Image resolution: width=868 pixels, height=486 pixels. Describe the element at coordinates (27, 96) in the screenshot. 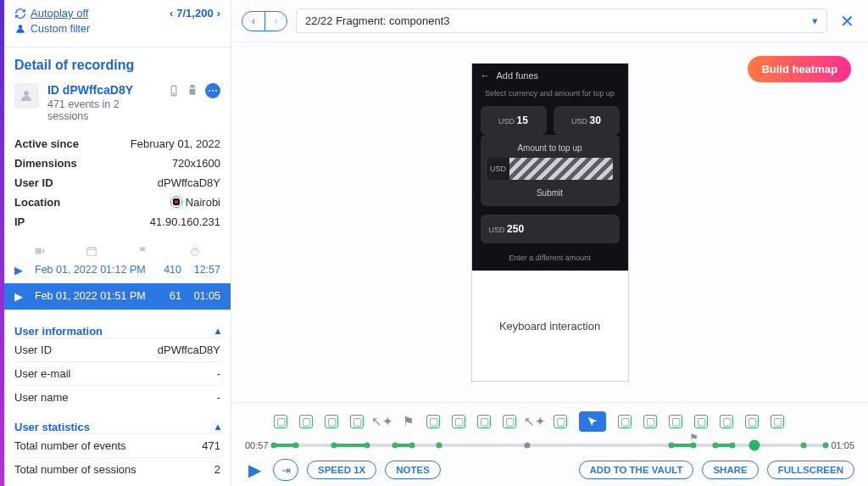

I see `avatar` at that location.